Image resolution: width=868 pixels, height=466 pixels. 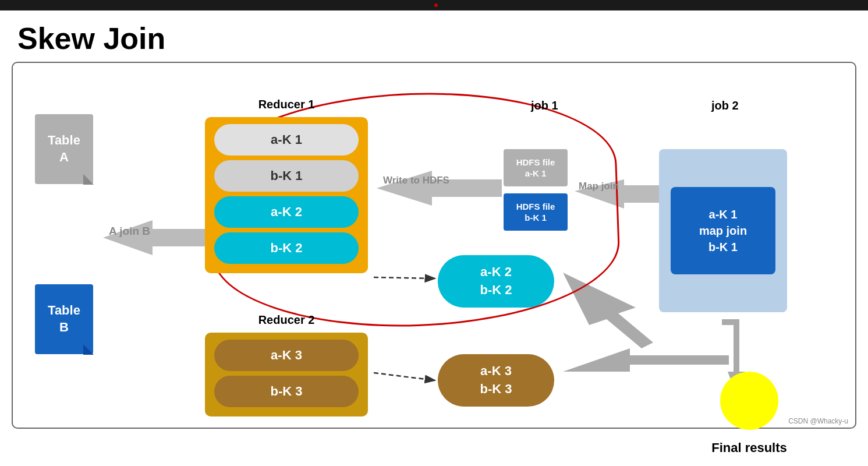 What do you see at coordinates (749, 448) in the screenshot?
I see `final-results-label: Final results` at bounding box center [749, 448].